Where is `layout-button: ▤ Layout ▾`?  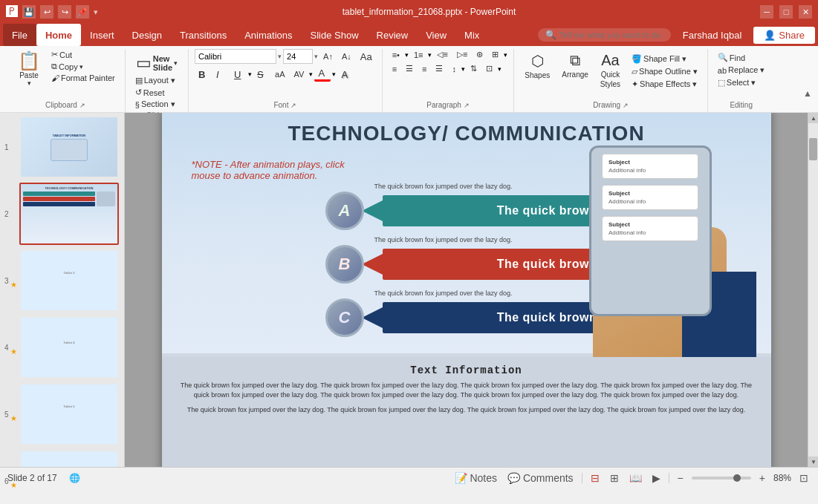
layout-button: ▤ Layout ▾ is located at coordinates (157, 80).